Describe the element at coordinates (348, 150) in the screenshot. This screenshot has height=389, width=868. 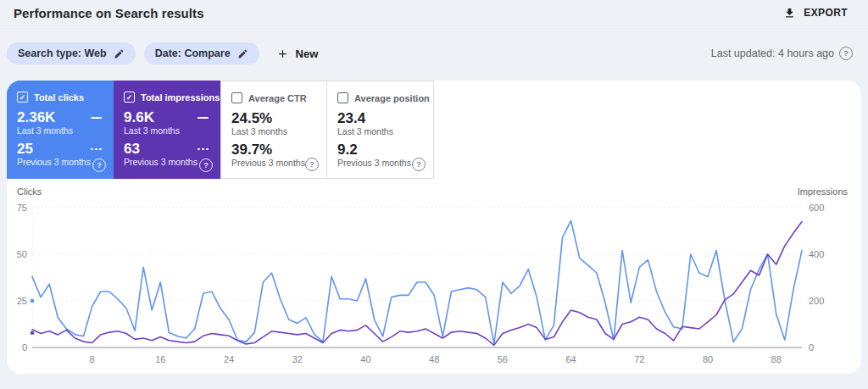
I see `card-previous-value: 9.2` at that location.